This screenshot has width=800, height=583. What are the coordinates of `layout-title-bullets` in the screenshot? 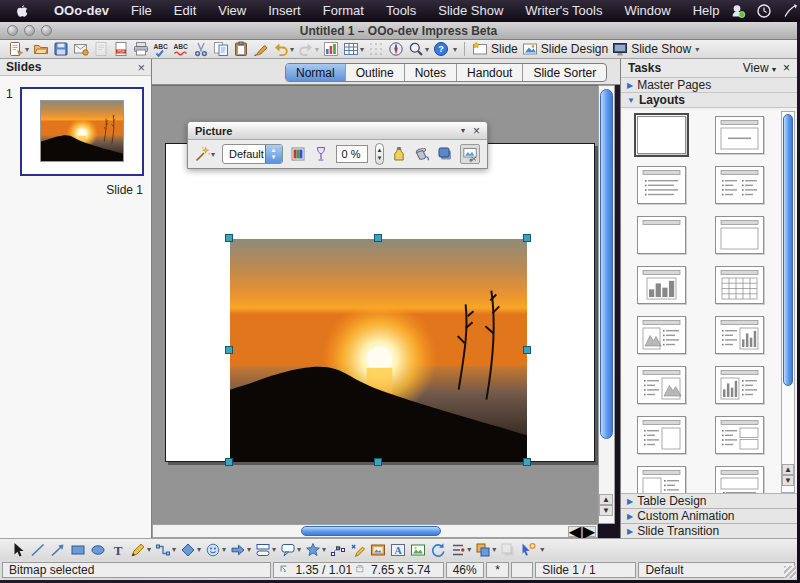 It's located at (662, 185).